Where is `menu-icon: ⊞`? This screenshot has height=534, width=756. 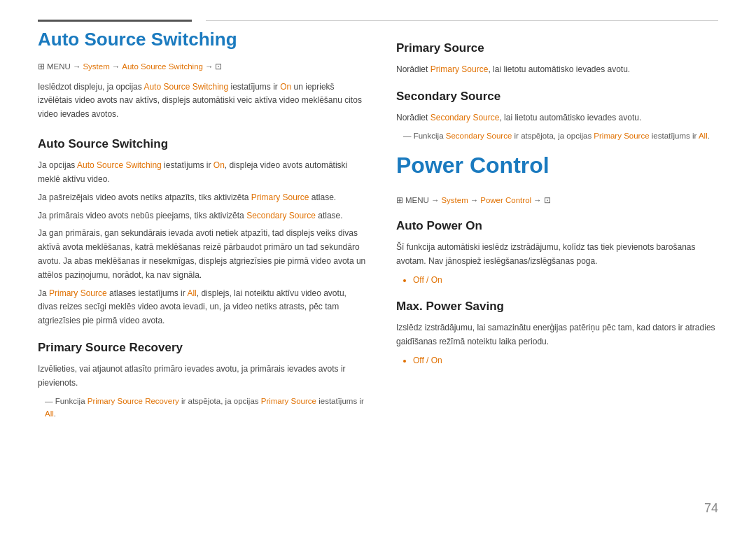 menu-icon: ⊞ is located at coordinates (41, 66).